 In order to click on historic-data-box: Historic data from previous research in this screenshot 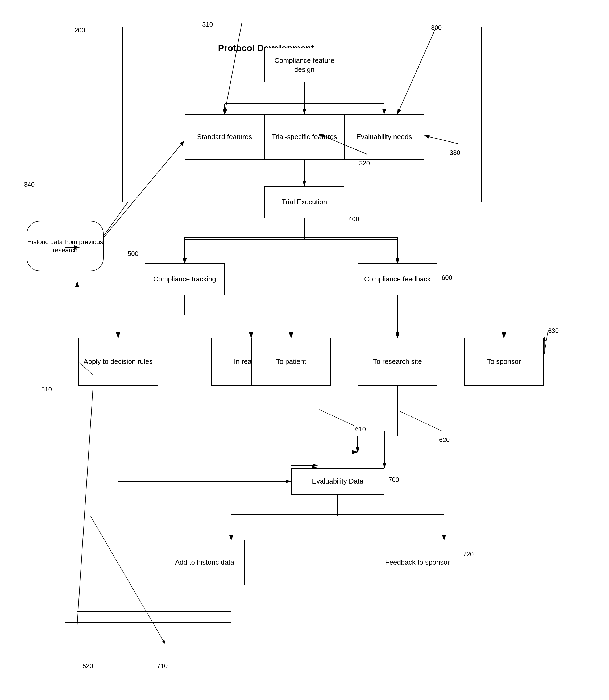, I will do `click(65, 246)`.